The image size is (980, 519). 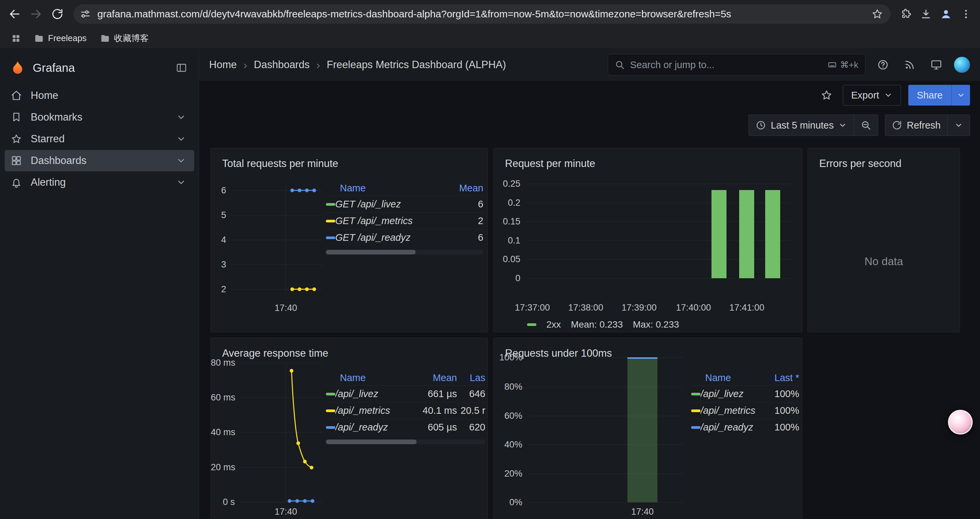 I want to click on sidebar-item-bookmarks: Bookmarks, so click(x=99, y=117).